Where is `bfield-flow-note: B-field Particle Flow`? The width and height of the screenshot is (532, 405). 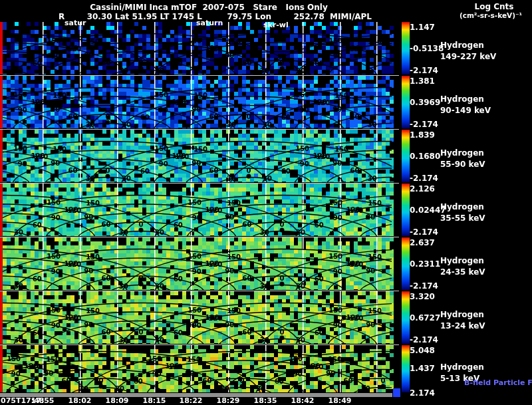
bfield-flow-note: B-field Particle Flow is located at coordinates (498, 383).